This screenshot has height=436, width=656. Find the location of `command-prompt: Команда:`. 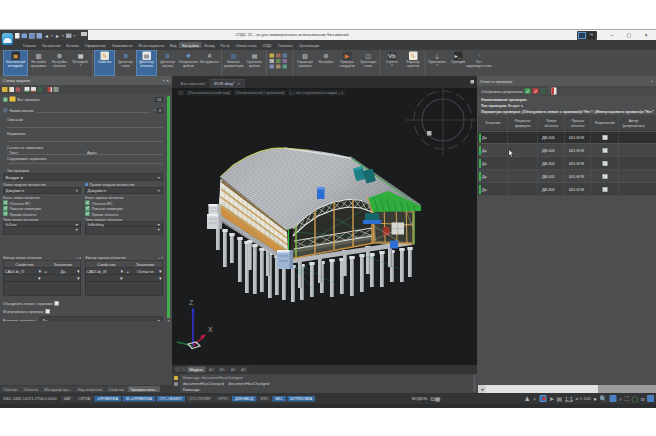

command-prompt: Команда: is located at coordinates (192, 390).